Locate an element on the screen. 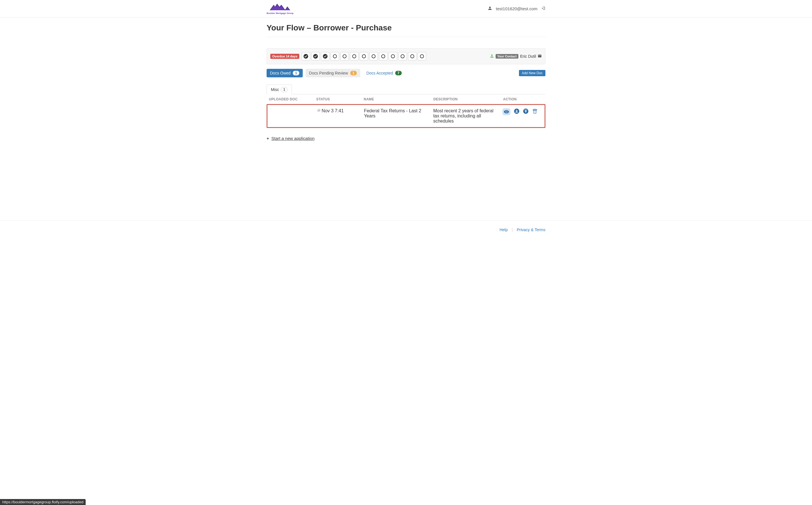 The width and height of the screenshot is (812, 505). tab-docs-owed: Docs Owed 1 is located at coordinates (285, 73).